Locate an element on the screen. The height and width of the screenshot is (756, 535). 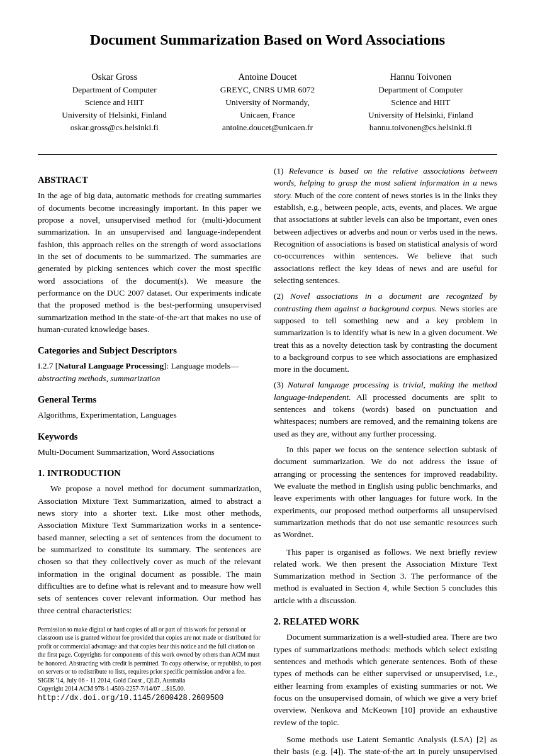
right-item-1: (1) Relevance is based on the relative a… is located at coordinates (385, 225).